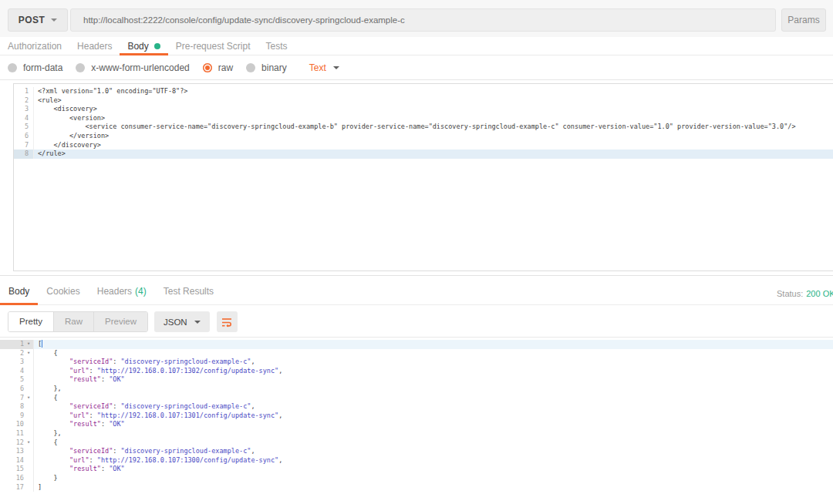 The height and width of the screenshot is (504, 833). What do you see at coordinates (17, 479) in the screenshot?
I see `line-number: 16` at bounding box center [17, 479].